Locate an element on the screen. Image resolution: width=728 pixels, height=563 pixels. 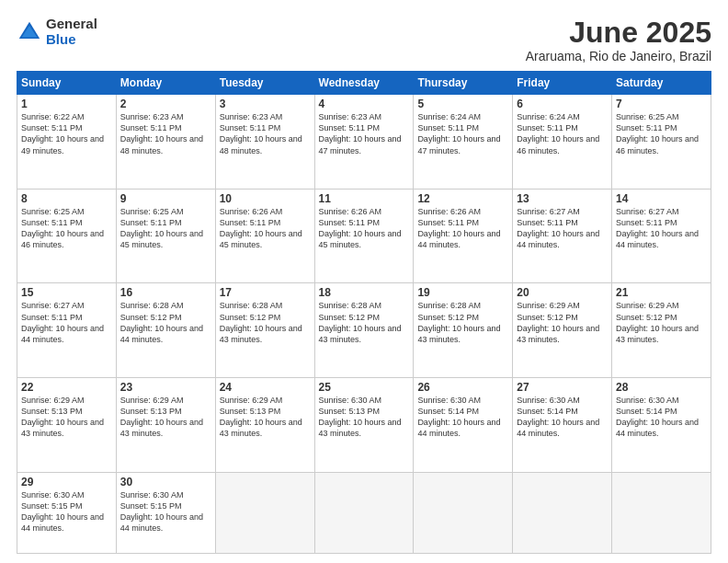
table-row: 16Sunrise: 6:28 AMSunset: 5:12 PMDayligh… is located at coordinates (165, 331).